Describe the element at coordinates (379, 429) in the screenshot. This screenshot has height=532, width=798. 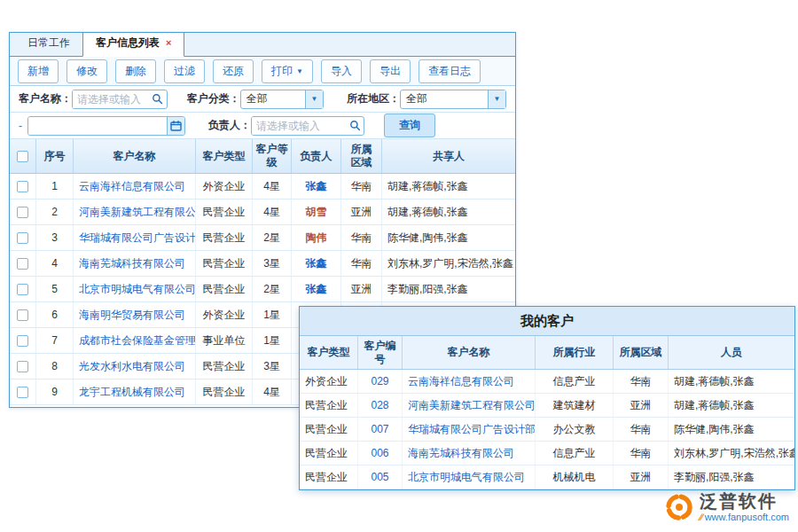
I see `customer-code-link: 007` at that location.